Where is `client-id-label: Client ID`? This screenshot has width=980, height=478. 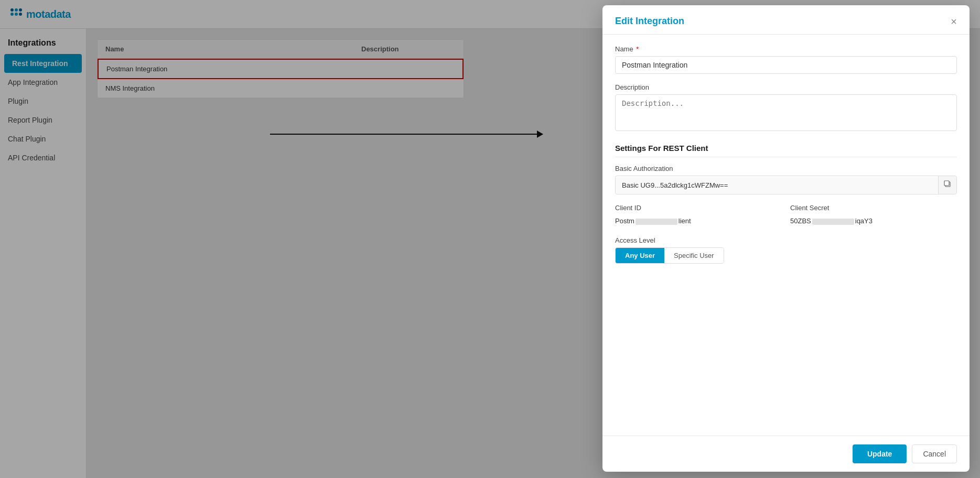 client-id-label: Client ID is located at coordinates (698, 208).